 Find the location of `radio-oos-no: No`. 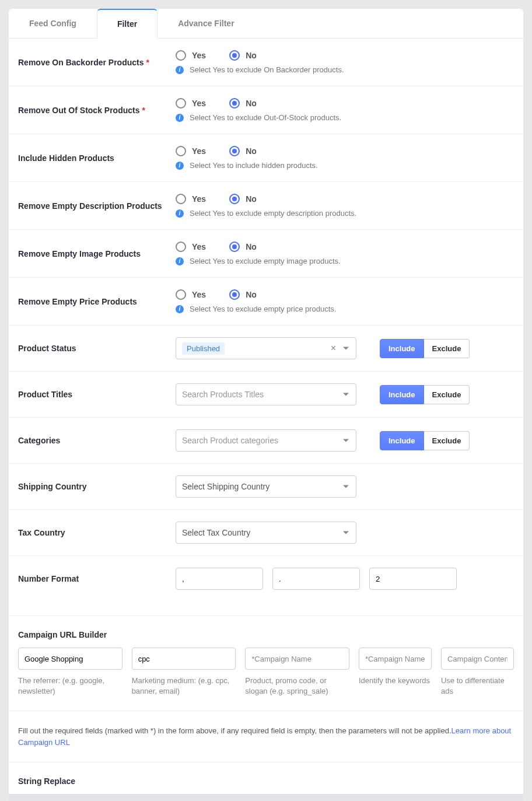

radio-oos-no: No is located at coordinates (243, 103).